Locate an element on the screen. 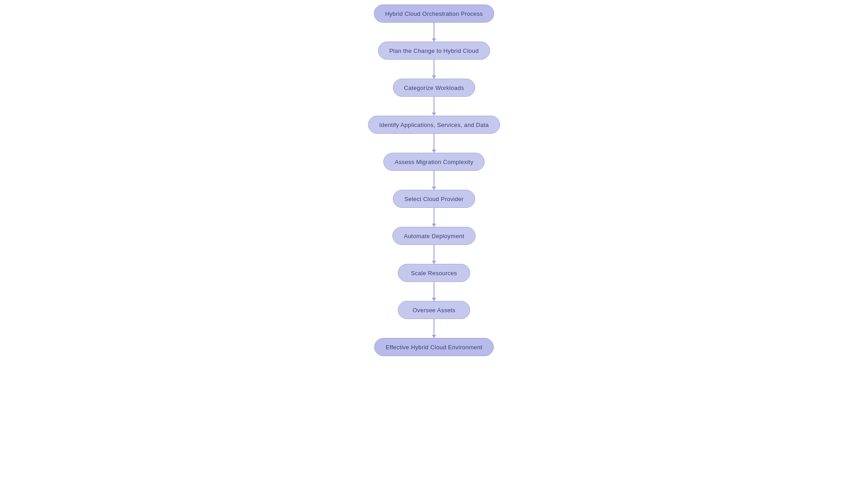 Image resolution: width=868 pixels, height=488 pixels. node-identify: Identify Applications, Services, and Dat… is located at coordinates (434, 125).